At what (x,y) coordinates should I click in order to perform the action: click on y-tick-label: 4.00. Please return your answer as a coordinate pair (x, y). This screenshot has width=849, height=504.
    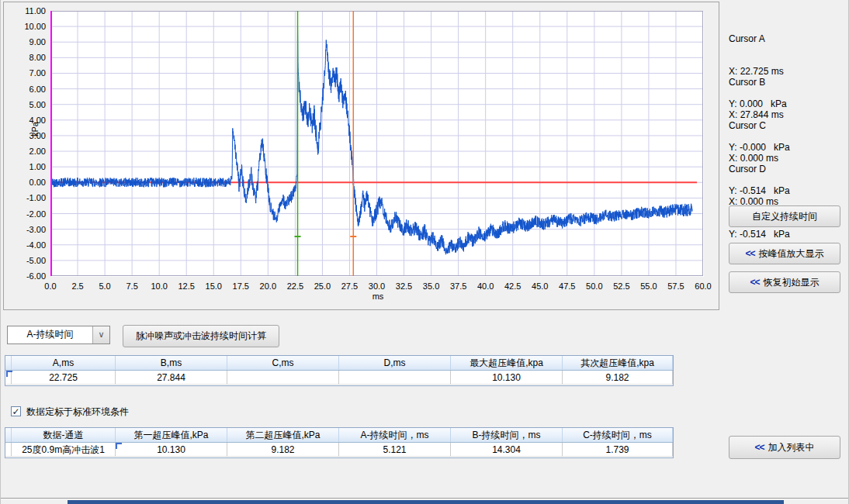
    Looking at the image, I should click on (29, 120).